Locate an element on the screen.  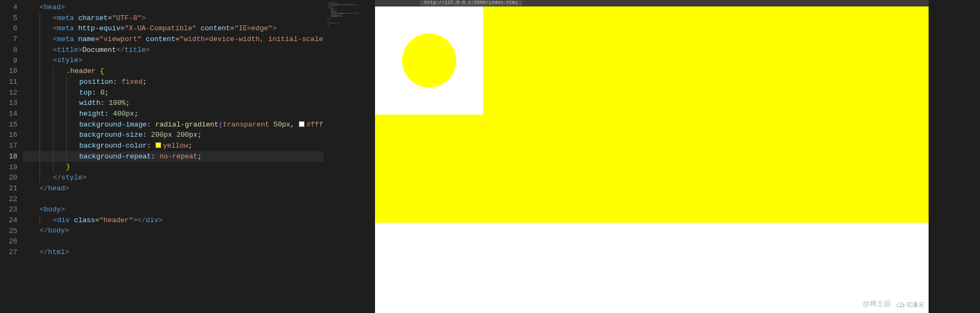
cloud-icon is located at coordinates (900, 305).